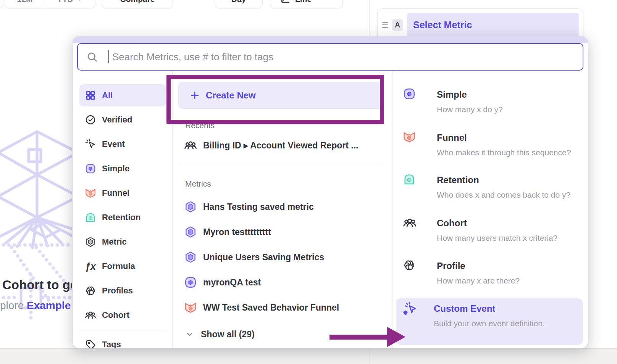 Image resolution: width=617 pixels, height=364 pixels. What do you see at coordinates (281, 146) in the screenshot?
I see `recent-item-label: Billing ID ▸ Account Viewed Report ...` at bounding box center [281, 146].